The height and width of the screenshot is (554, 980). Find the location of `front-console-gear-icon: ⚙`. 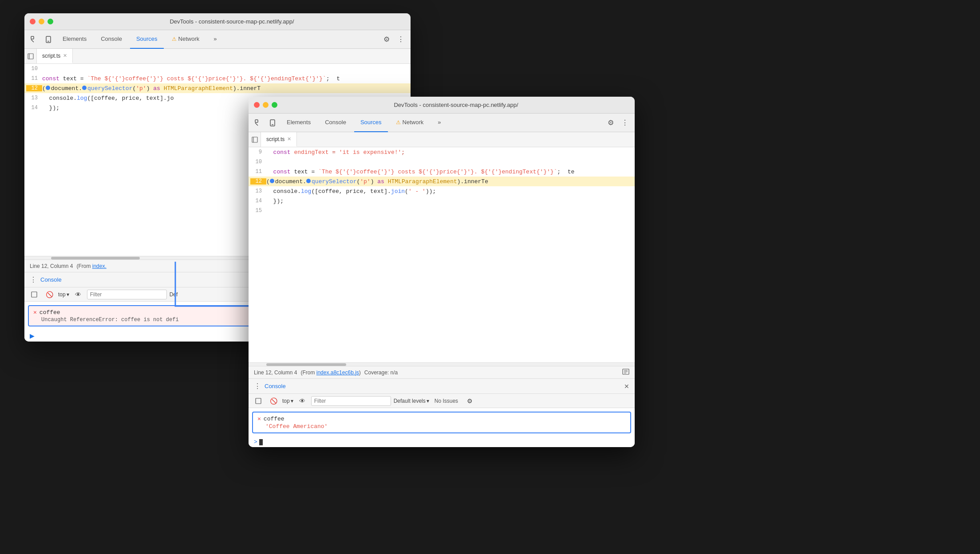

front-console-gear-icon: ⚙ is located at coordinates (470, 401).